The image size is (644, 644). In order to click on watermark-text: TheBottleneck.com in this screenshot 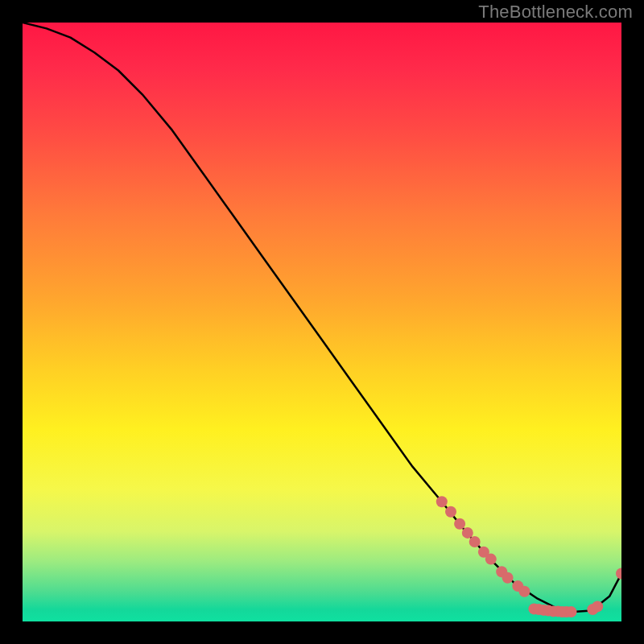, I will do `click(555, 12)`.